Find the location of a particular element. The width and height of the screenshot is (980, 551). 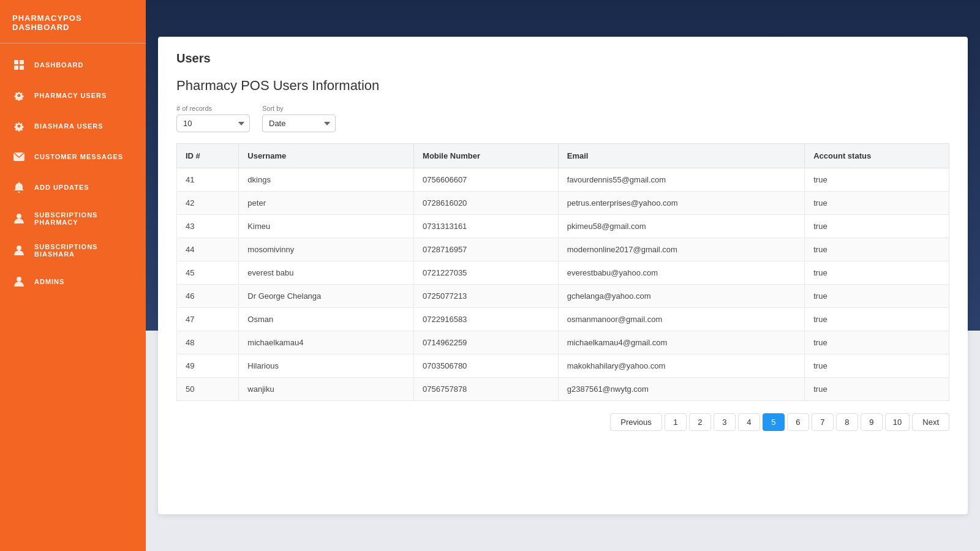

records-select: 10 25 50 is located at coordinates (213, 124).